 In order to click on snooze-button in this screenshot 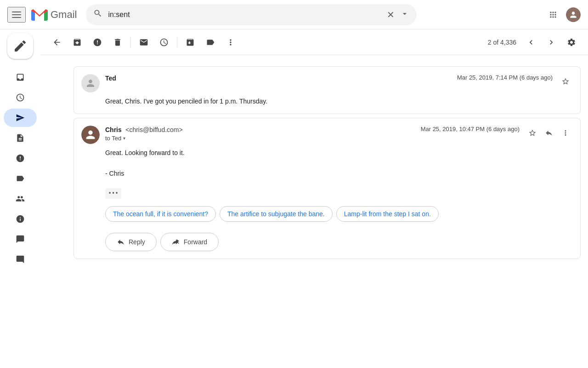, I will do `click(164, 42)`.